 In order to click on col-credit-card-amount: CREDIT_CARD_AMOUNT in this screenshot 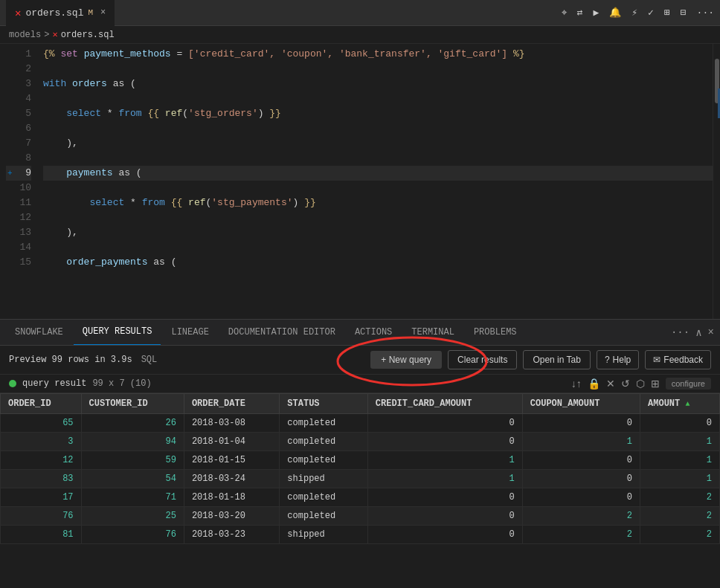, I will do `click(445, 404)`.